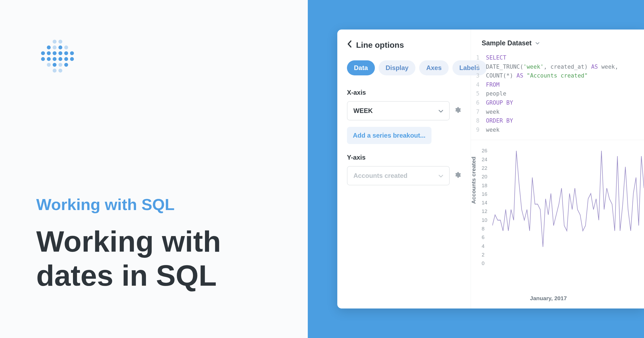 This screenshot has width=644, height=338. What do you see at coordinates (485, 177) in the screenshot?
I see `y-tick: 20` at bounding box center [485, 177].